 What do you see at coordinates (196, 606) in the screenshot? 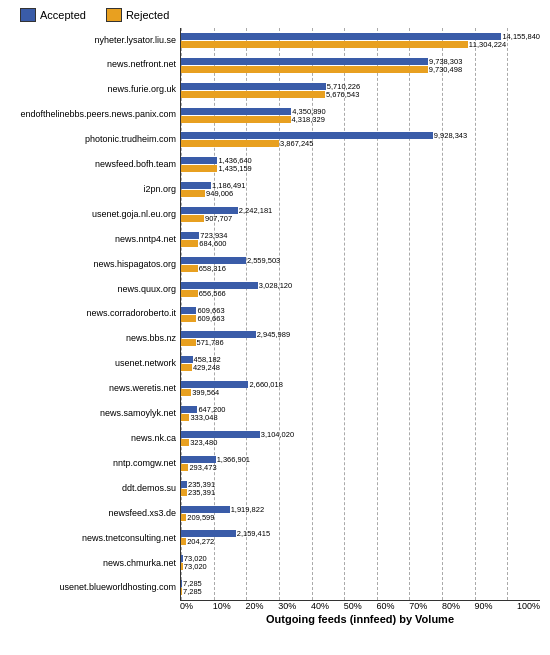
I see `x-tick: 0%` at bounding box center [196, 606].